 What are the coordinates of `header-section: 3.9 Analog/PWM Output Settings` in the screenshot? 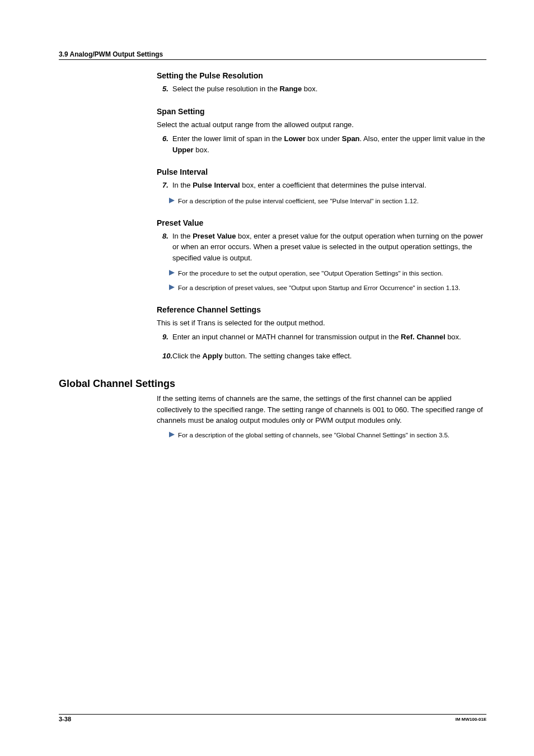 It's located at (273, 55).